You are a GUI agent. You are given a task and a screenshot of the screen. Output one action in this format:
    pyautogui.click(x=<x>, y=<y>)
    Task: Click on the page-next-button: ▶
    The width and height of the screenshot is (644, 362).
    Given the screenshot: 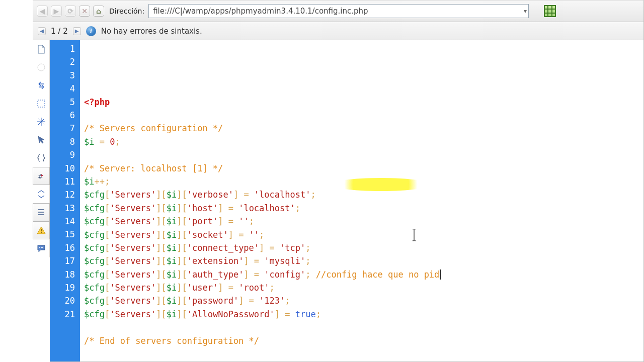 What is the action you would take?
    pyautogui.click(x=77, y=31)
    